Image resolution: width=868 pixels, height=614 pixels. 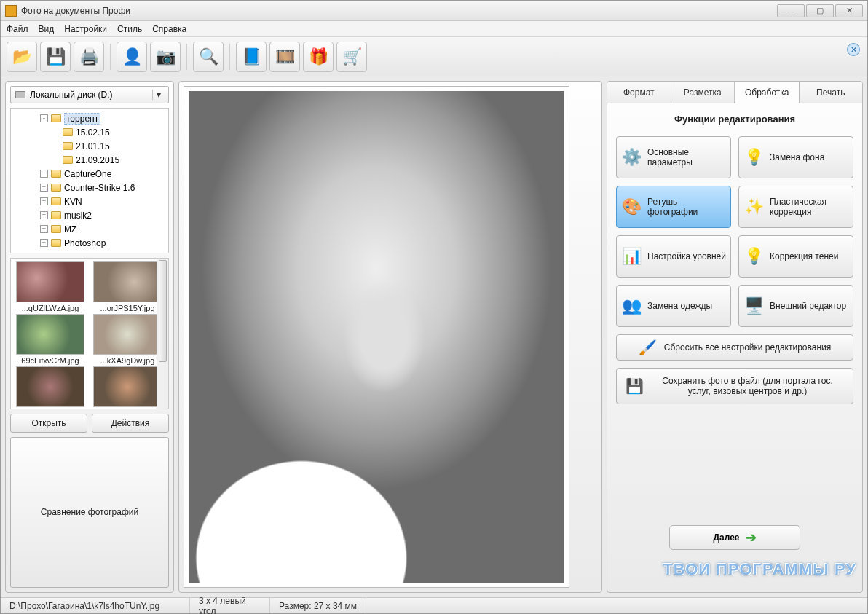 I want to click on toolbar-close-icon: ✕, so click(x=853, y=50).